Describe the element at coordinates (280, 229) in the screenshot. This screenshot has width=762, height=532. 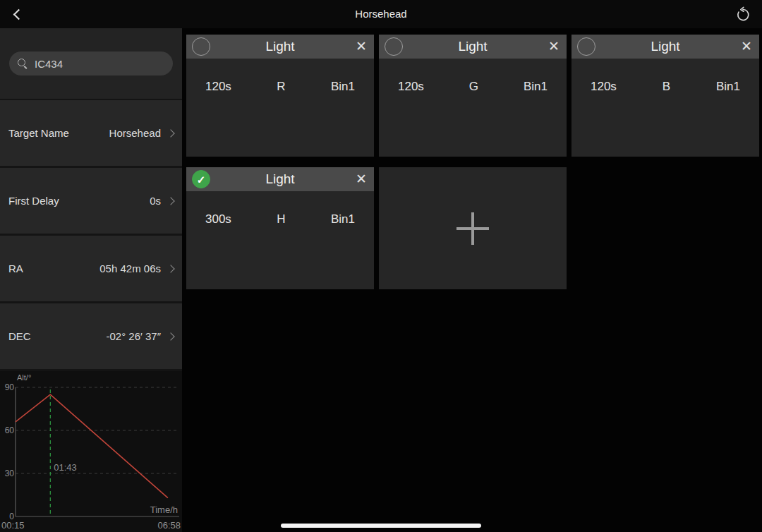
I see `exposure-plan-card: ✓ Light ✕ 300s H Bin1 Finished 0/80` at that location.